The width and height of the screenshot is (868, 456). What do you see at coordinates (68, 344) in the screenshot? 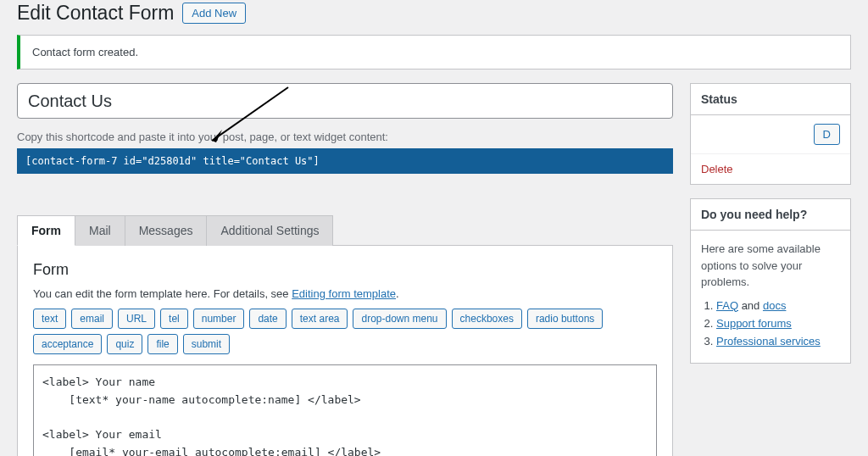
I see `tag-acceptance-button: acceptance` at bounding box center [68, 344].